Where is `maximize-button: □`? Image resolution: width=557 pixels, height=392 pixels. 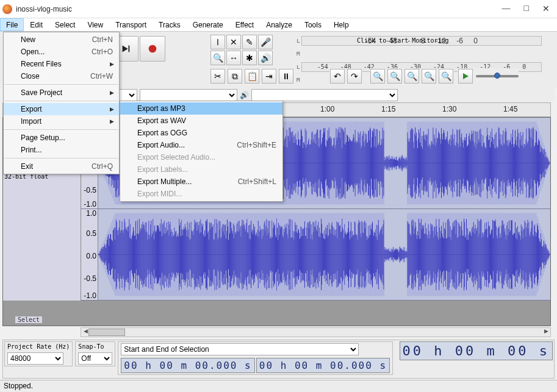
maximize-button: □ is located at coordinates (526, 9).